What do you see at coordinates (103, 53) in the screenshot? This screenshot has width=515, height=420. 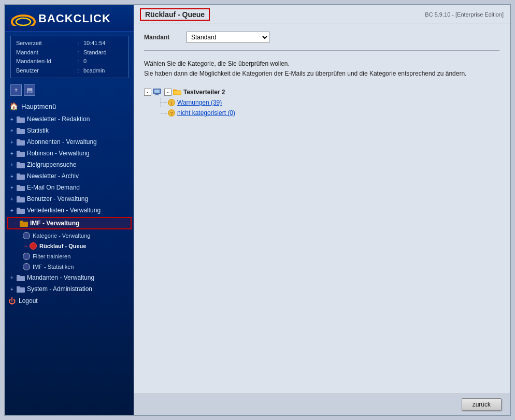 I see `mandant-value: Standard` at bounding box center [103, 53].